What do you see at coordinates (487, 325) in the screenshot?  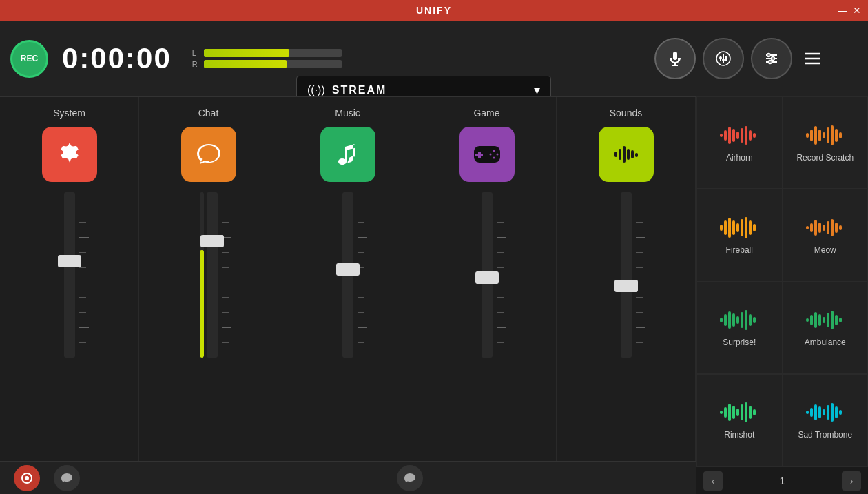 I see `channel-game-fader-area` at bounding box center [487, 325].